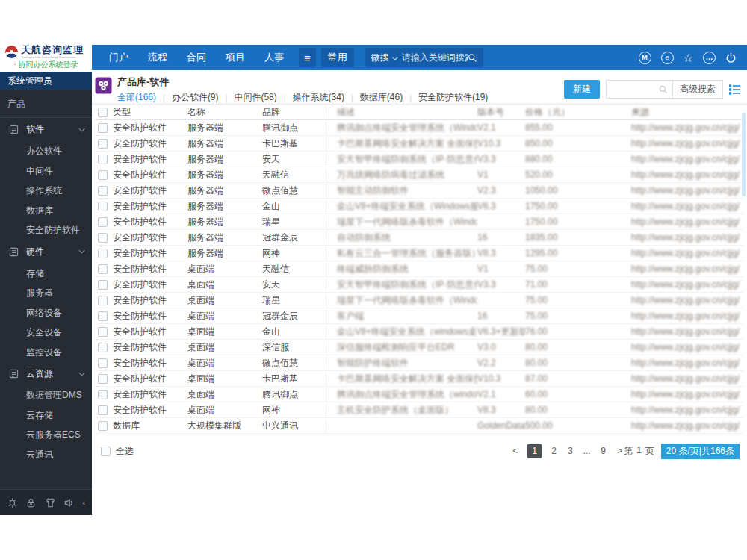 The height and width of the screenshot is (560, 747). I want to click on table-search-input, so click(633, 90).